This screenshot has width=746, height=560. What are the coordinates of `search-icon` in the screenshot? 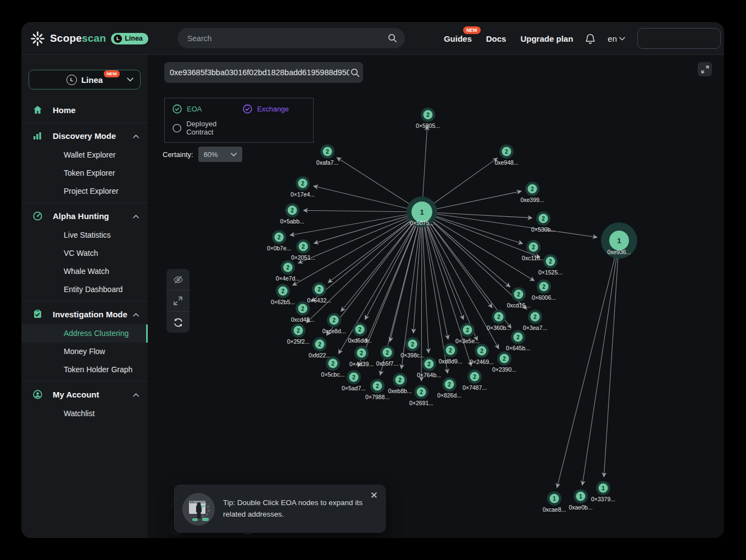 It's located at (355, 72).